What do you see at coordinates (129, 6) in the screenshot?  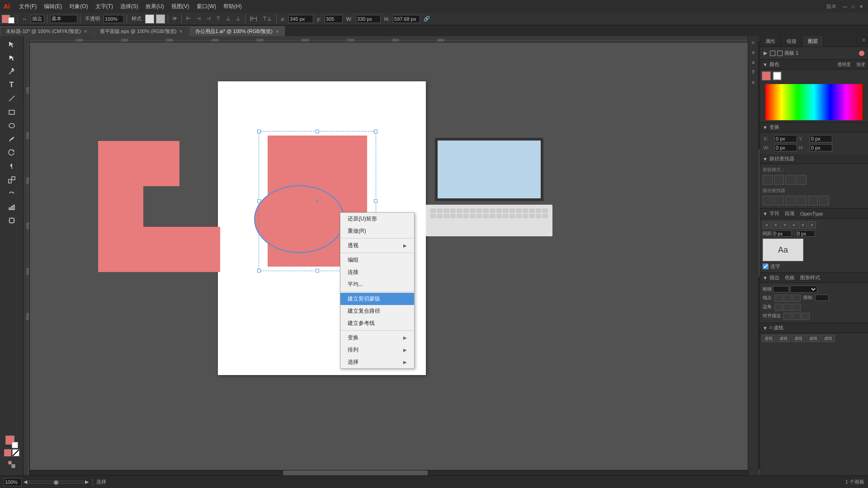 I see `menu-select: 选择(S)` at bounding box center [129, 6].